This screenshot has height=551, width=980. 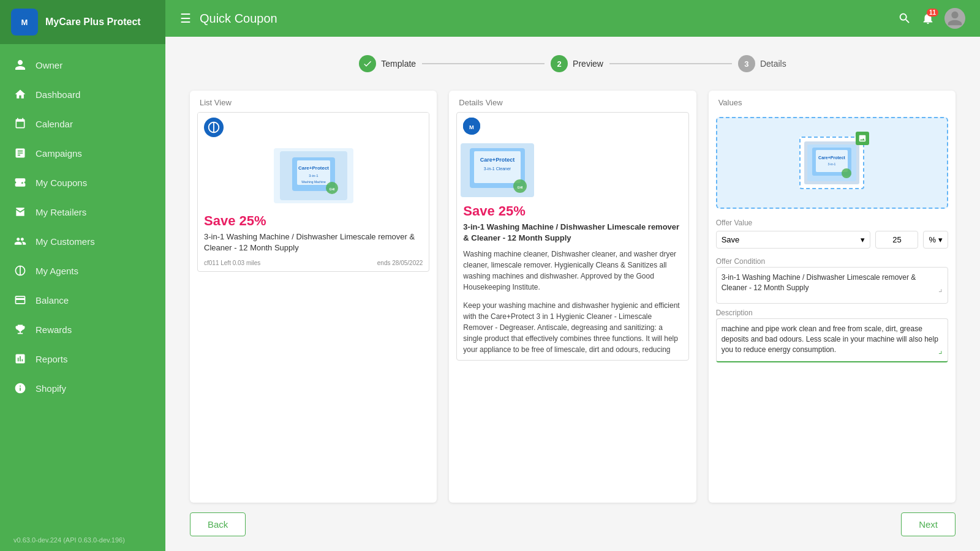 What do you see at coordinates (58, 94) in the screenshot?
I see `sidebar-label-dashboard: Dashboard` at bounding box center [58, 94].